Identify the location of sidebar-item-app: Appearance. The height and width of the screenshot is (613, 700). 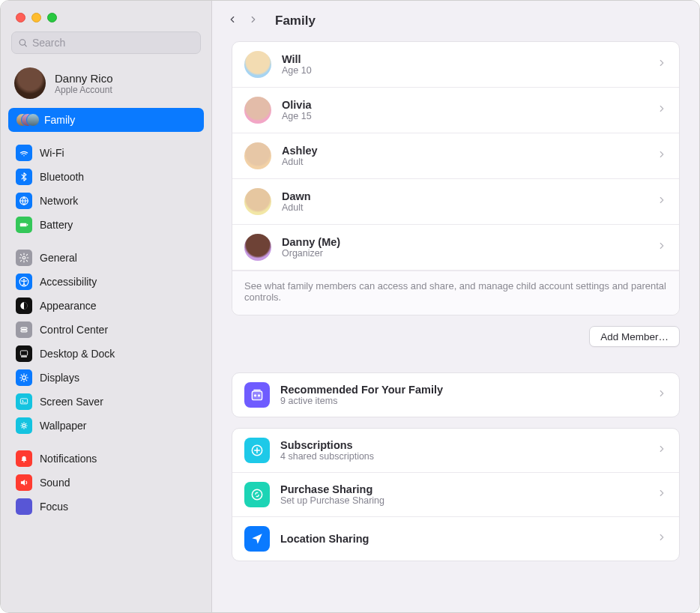
(106, 306).